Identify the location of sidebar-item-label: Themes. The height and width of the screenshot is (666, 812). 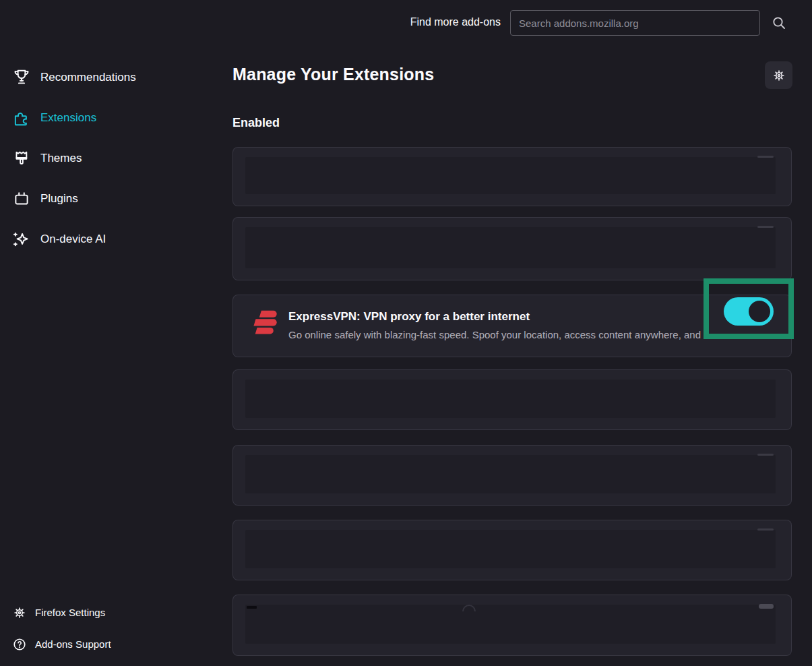
(61, 158).